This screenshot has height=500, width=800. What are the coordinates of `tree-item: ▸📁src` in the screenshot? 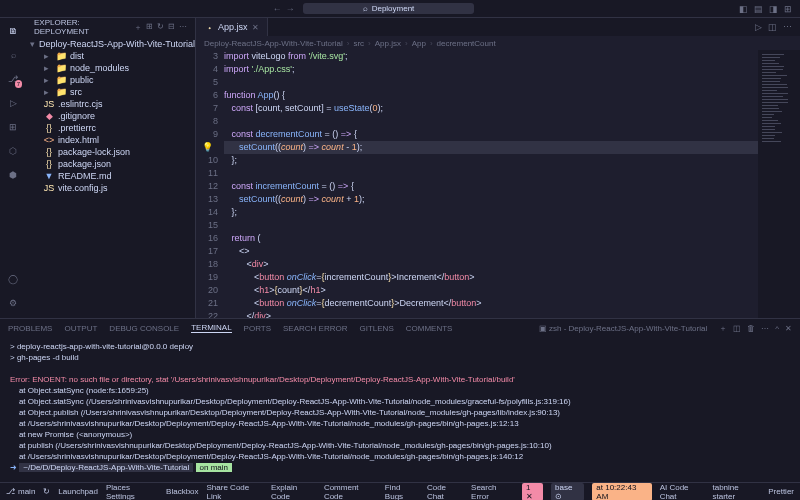 It's located at (110, 92).